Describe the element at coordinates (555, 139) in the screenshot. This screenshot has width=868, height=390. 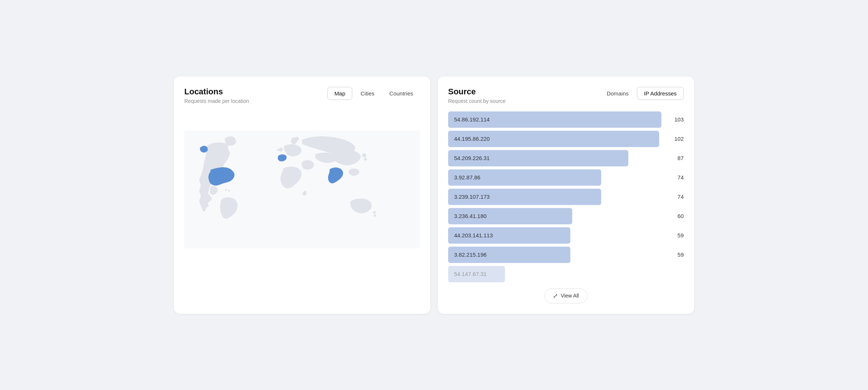
I see `bar-wrapper: 44.195.86.220` at that location.